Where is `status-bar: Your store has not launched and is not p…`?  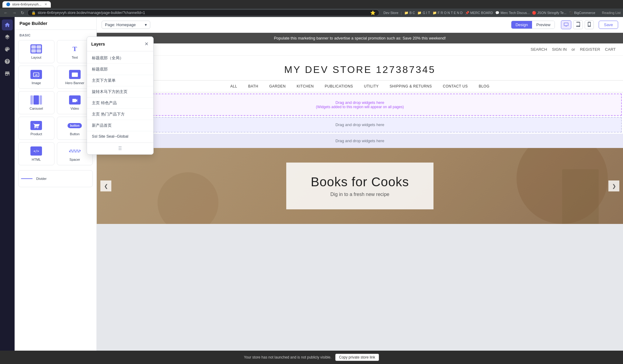 status-bar: Your store has not launched and is not p… is located at coordinates (312, 357).